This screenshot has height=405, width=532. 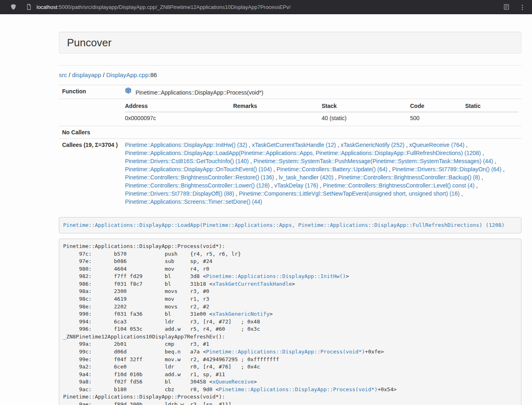 I want to click on metrics-row-spacer, so click(x=90, y=113).